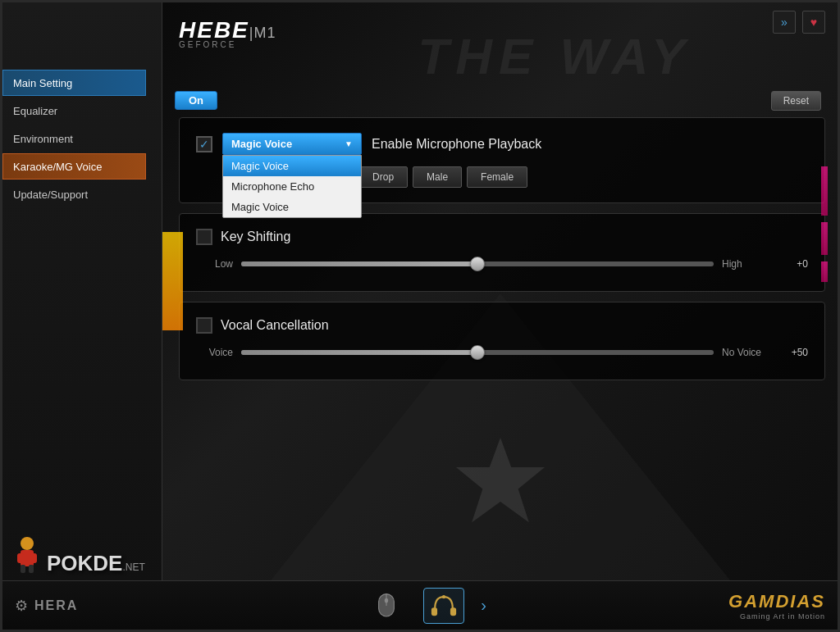  What do you see at coordinates (794, 264) in the screenshot?
I see `key-shifting-value: +0` at bounding box center [794, 264].